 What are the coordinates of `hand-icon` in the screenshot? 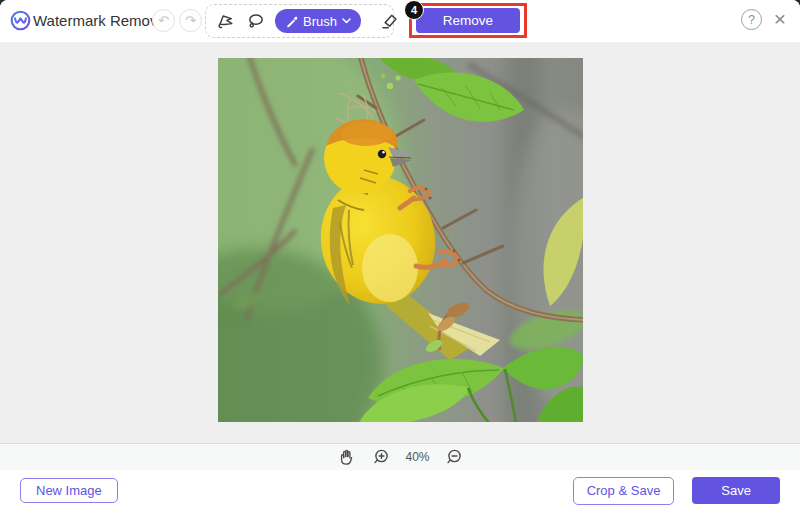 It's located at (346, 458).